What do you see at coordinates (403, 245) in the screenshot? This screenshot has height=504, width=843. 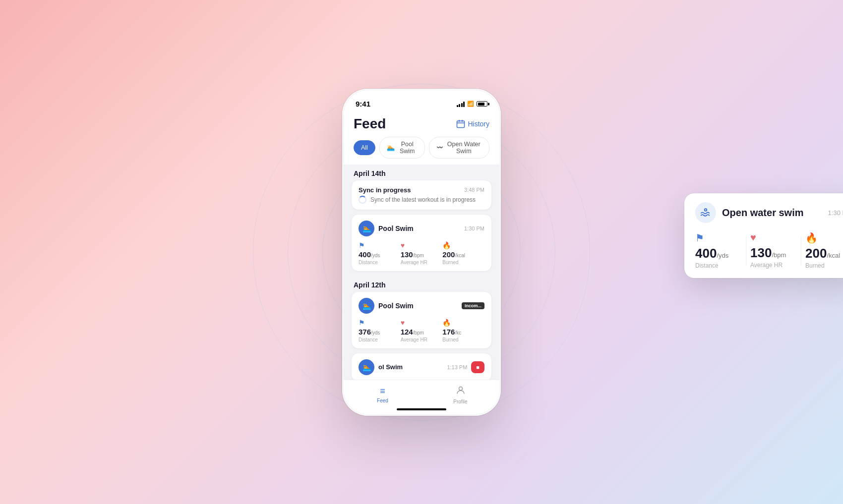 I see `heart-icon: ♥` at bounding box center [403, 245].